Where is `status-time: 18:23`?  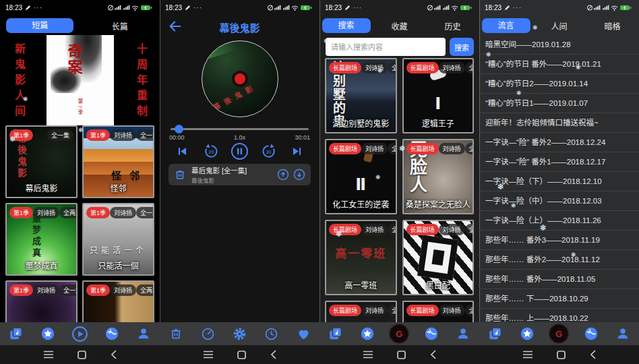 status-time: 18:23 is located at coordinates (13, 8).